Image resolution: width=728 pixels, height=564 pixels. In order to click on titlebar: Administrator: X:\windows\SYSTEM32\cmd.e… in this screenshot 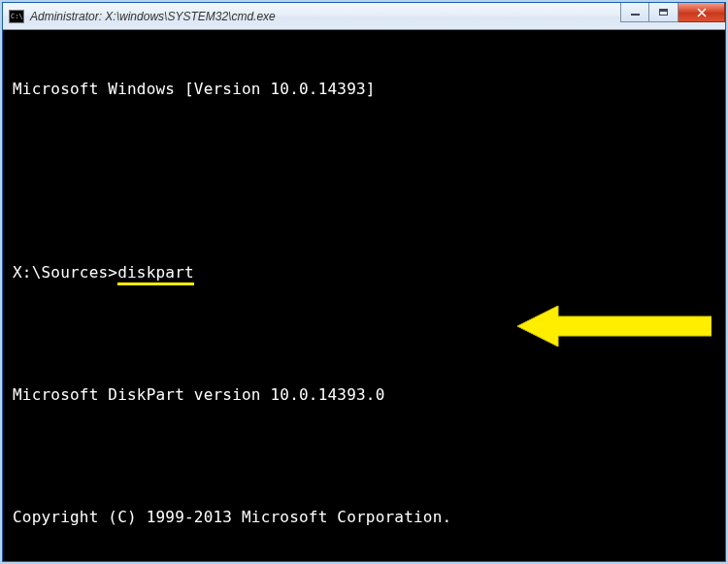, I will do `click(364, 17)`.